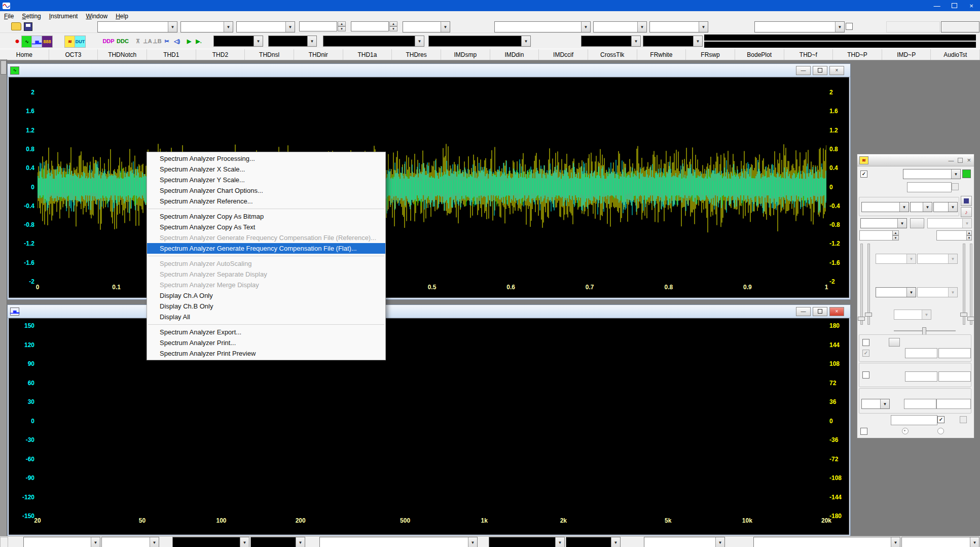  Describe the element at coordinates (884, 223) in the screenshot. I see `waveform-a-select: ▼` at that location.